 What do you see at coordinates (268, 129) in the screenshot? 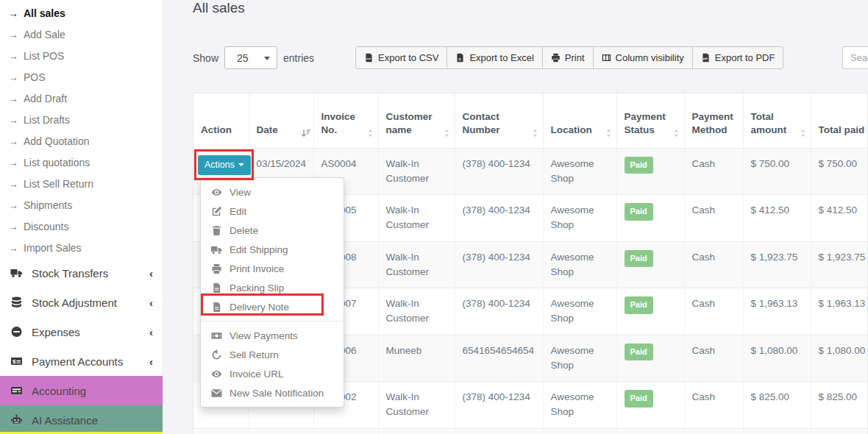
I see `column-label: Date` at bounding box center [268, 129].